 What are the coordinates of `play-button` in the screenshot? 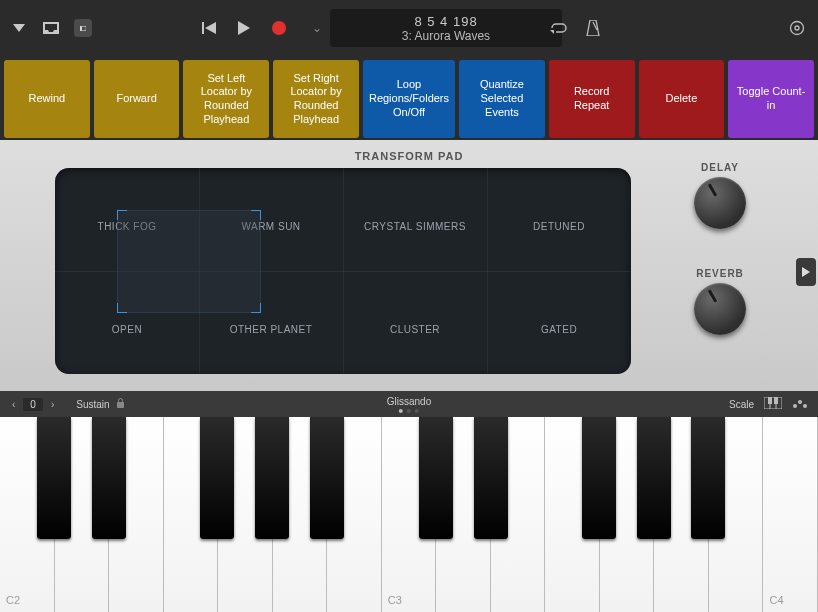 It's located at (244, 28).